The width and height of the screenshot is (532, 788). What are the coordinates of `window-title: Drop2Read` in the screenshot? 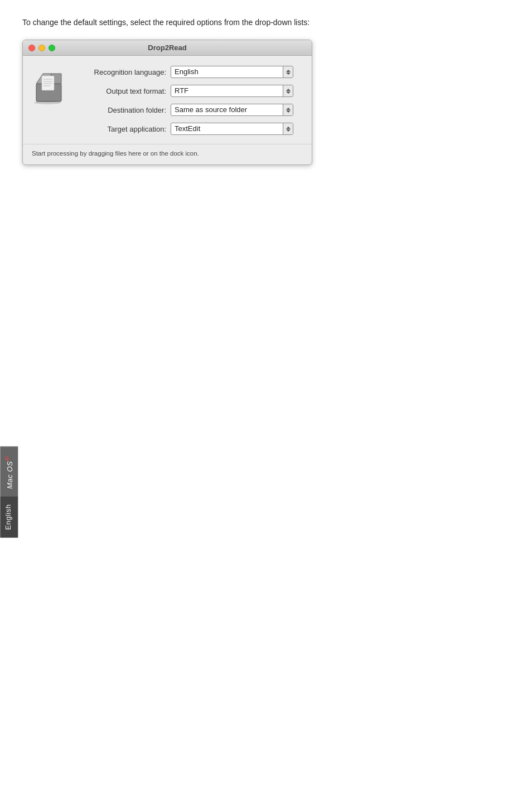 It's located at (167, 48).